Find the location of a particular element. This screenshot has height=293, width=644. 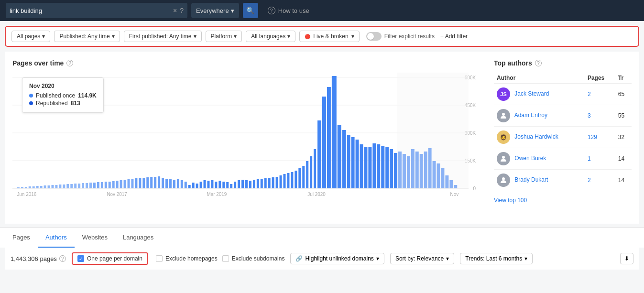

everywhere-chevron-icon: ▾ is located at coordinates (232, 11).